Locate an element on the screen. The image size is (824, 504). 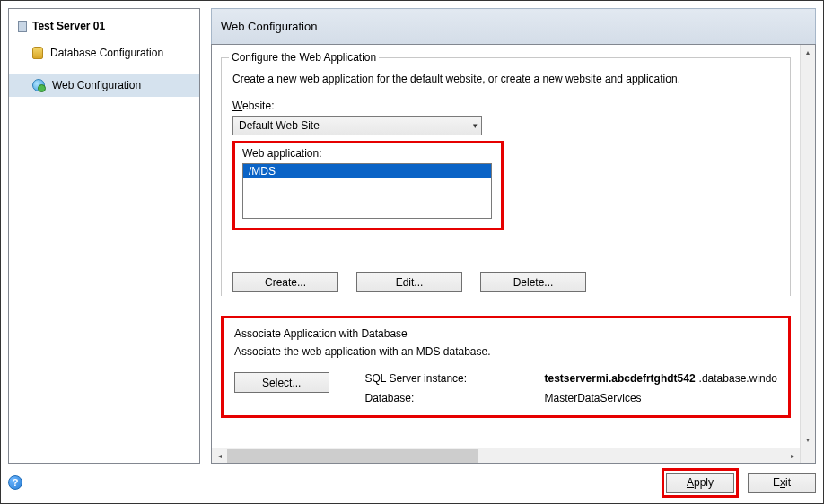
scroll-corner is located at coordinates (808, 456).